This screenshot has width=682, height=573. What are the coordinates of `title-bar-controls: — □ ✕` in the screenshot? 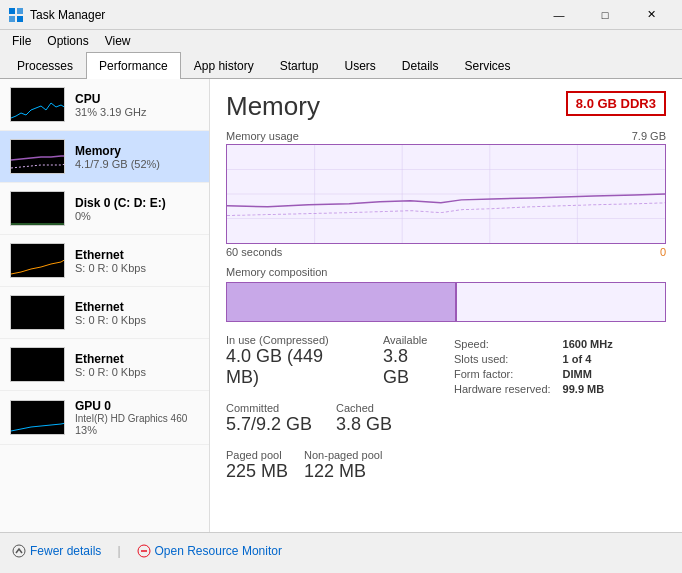 It's located at (605, 15).